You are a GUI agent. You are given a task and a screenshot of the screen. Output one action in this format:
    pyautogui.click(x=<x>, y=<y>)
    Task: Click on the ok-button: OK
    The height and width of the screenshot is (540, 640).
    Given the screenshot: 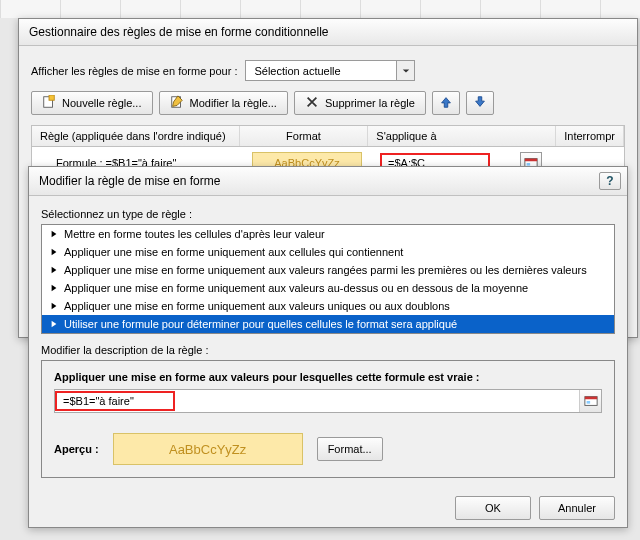 What is the action you would take?
    pyautogui.click(x=493, y=508)
    